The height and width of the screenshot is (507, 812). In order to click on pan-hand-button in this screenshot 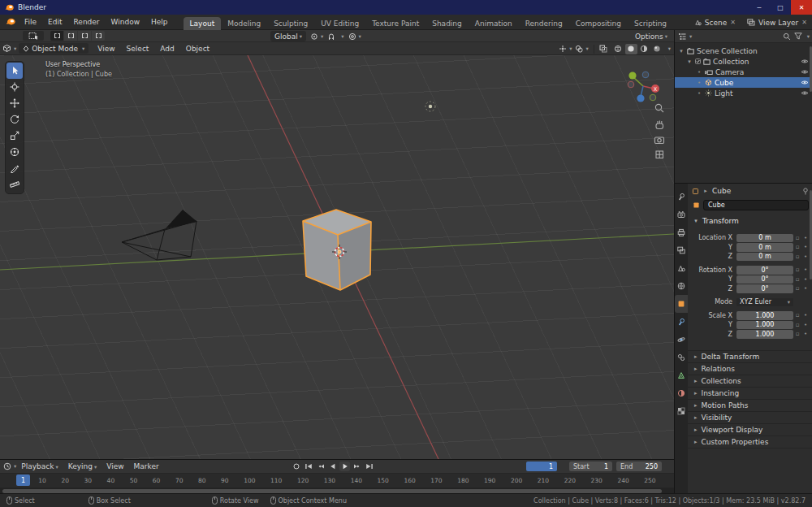, I will do `click(659, 125)`.